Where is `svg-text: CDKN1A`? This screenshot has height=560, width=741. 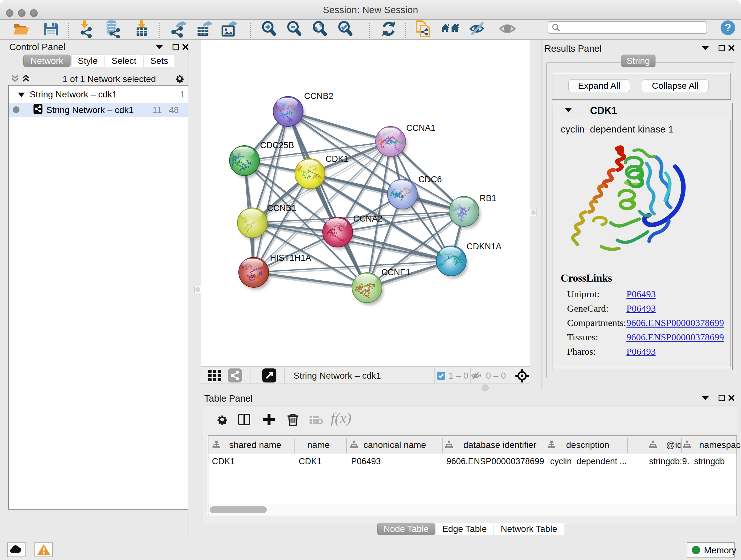
svg-text: CDKN1A is located at coordinates (484, 247).